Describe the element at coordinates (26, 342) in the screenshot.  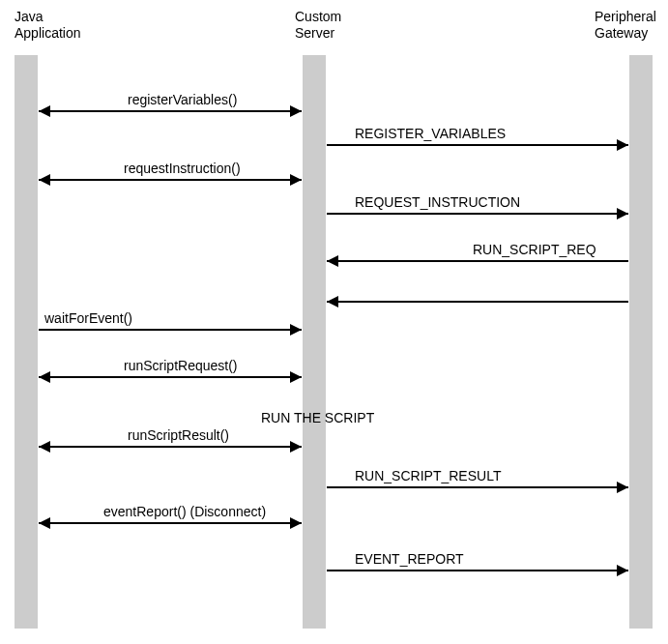
I see `lifeline-java-app` at that location.